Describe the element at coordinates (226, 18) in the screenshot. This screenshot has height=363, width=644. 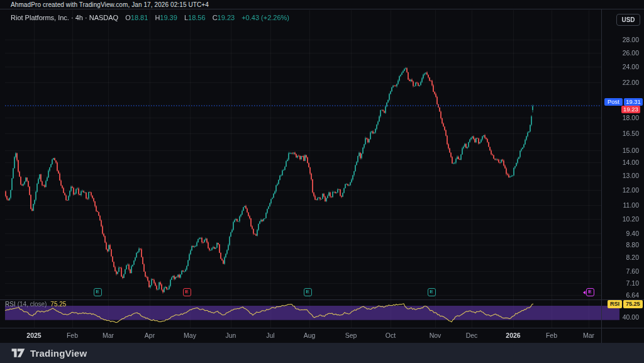
I see `ohlc-close-value: 19.23` at that location.